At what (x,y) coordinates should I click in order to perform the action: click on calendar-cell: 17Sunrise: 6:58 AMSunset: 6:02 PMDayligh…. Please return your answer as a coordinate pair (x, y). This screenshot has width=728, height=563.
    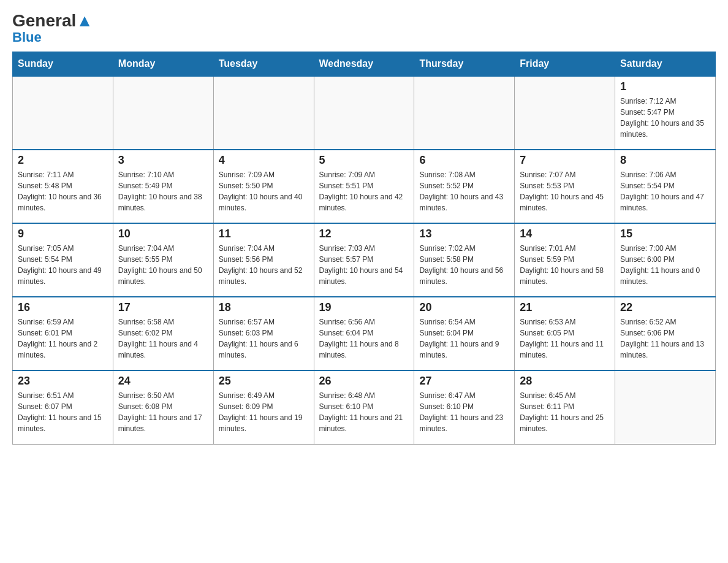
    Looking at the image, I should click on (163, 334).